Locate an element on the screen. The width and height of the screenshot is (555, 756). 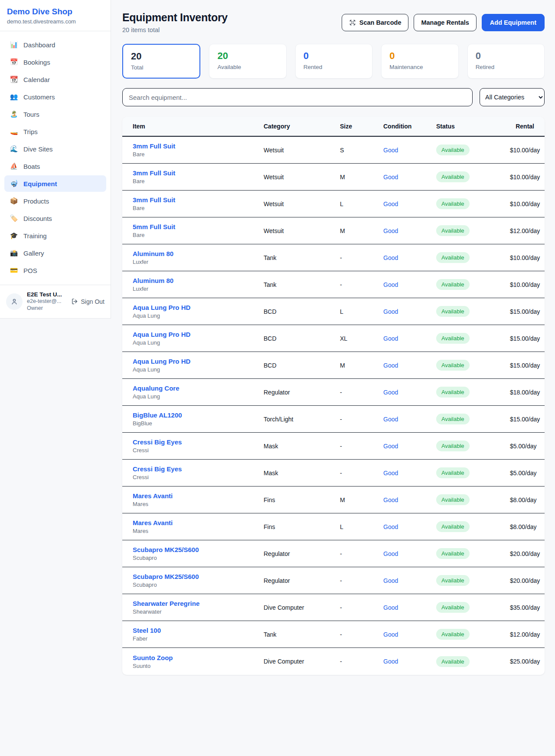
category-cell: Dive Computer is located at coordinates (302, 661).